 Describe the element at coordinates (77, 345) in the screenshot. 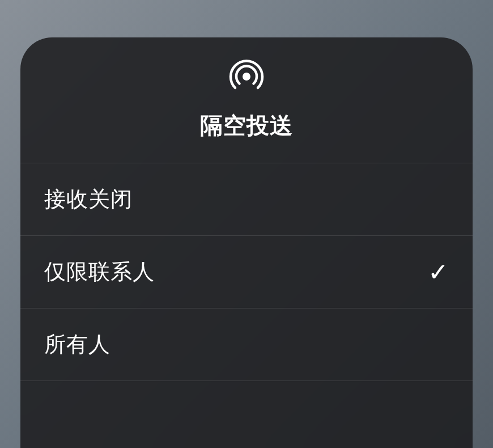

I see `option-label: 所有人` at that location.